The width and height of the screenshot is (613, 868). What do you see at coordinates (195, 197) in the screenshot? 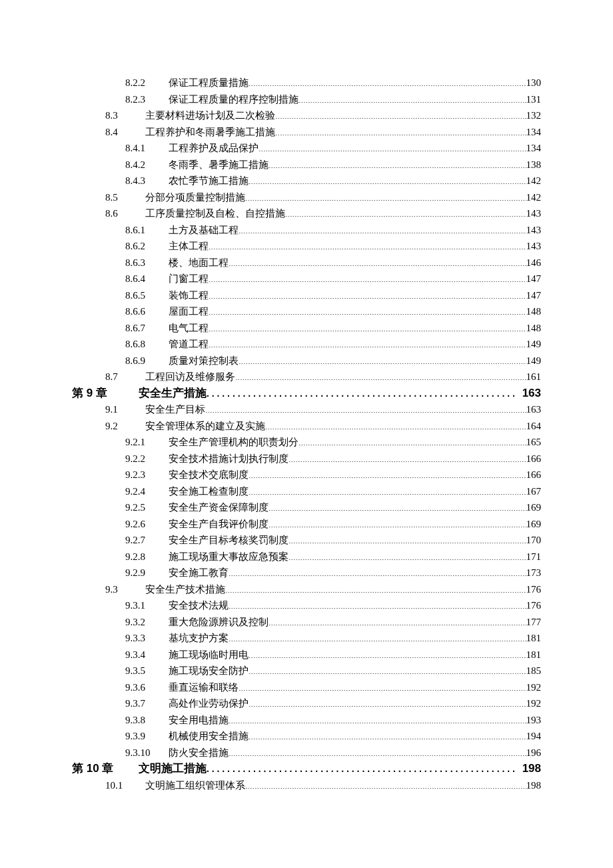
I see `toc-entry-title: 分部分项质量控制措施` at bounding box center [195, 197].